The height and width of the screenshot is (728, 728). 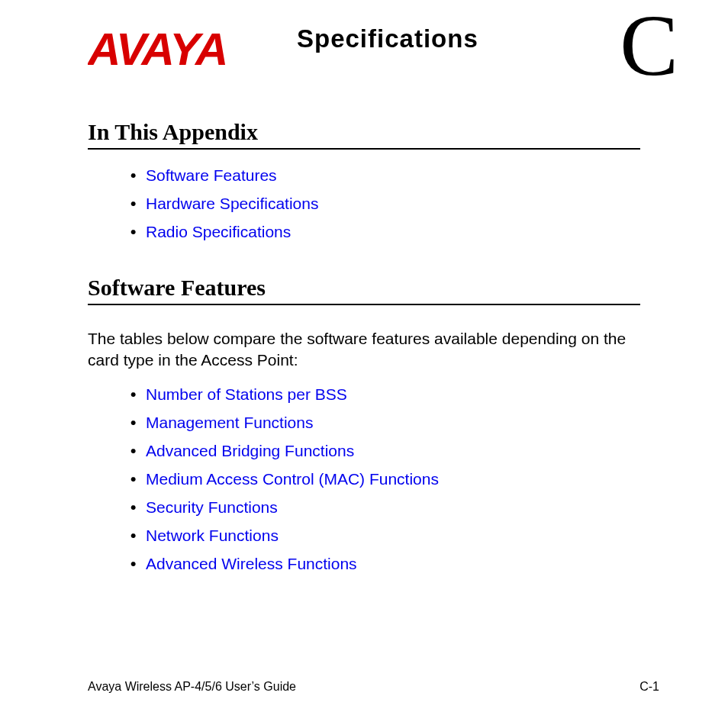 I want to click on list-item: Hardware Specifications, so click(x=385, y=204).